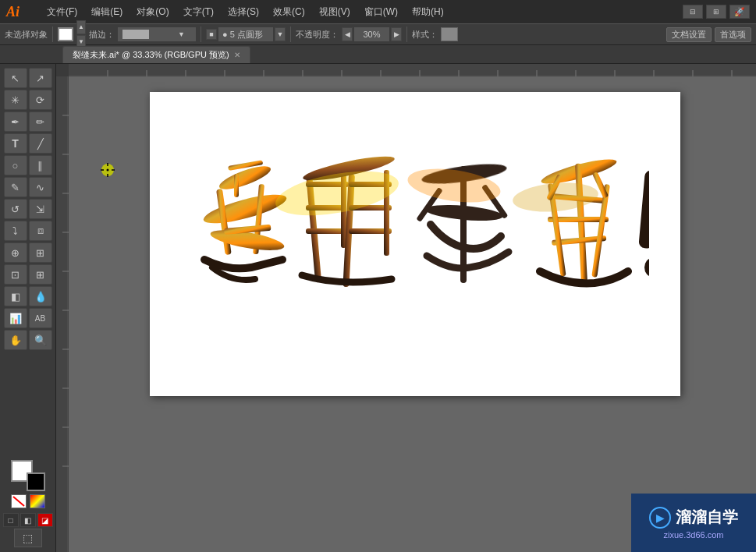 The width and height of the screenshot is (756, 552). Describe the element at coordinates (707, 518) in the screenshot. I see `watermark-brand-name: 溜溜自学` at that location.